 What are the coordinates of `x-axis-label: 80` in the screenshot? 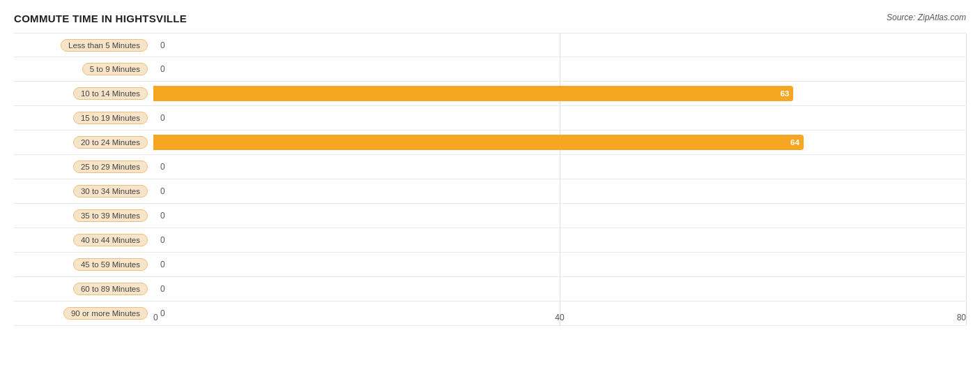 It's located at (962, 318).